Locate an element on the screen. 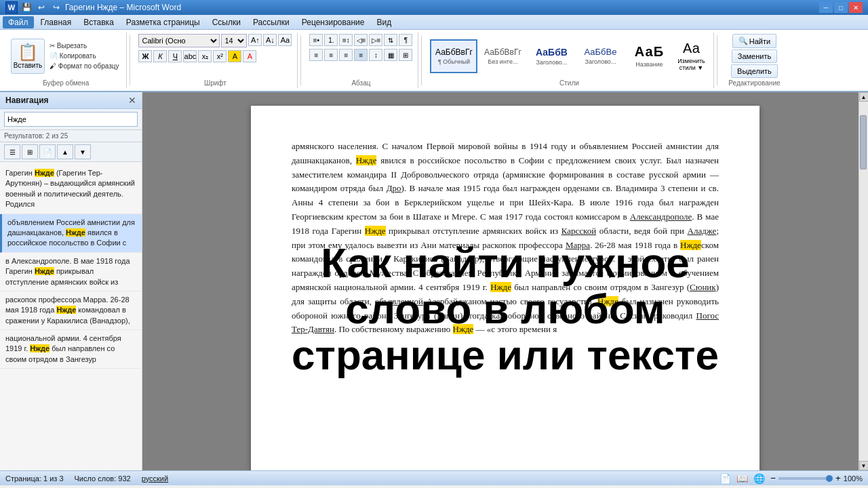 The image size is (868, 488). paste-button: 📋 Вставить is located at coordinates (28, 56).